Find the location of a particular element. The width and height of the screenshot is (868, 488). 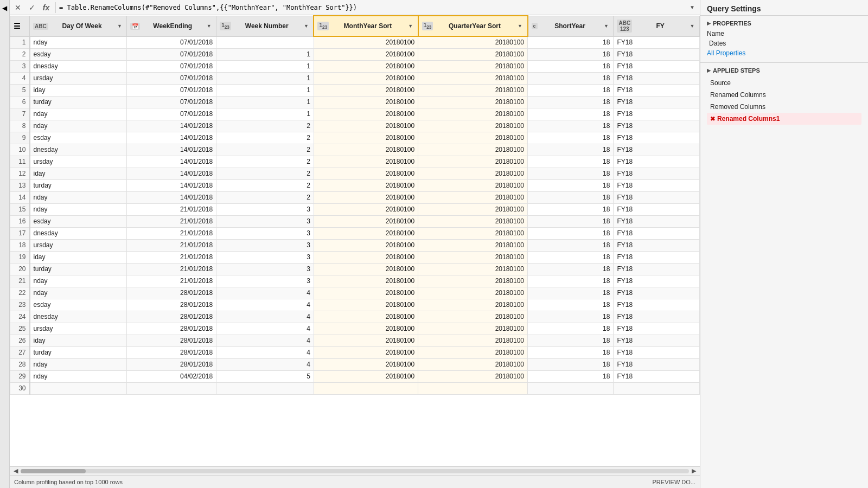

step-item-renamed-columns-1: Renamed Columns is located at coordinates (784, 95).